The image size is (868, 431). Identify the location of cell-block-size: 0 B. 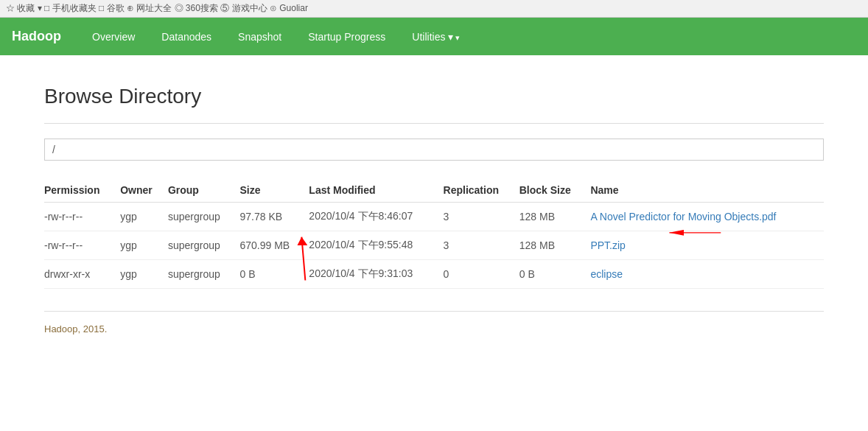
(556, 274).